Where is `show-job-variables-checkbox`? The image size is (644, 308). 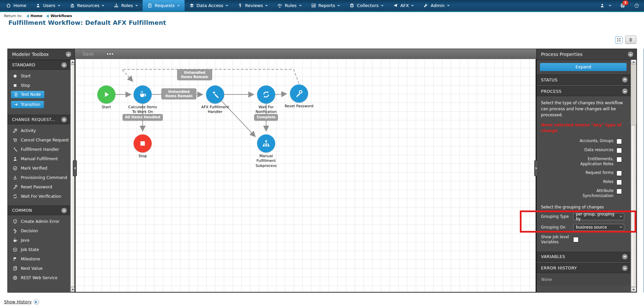 show-job-variables-checkbox is located at coordinates (576, 240).